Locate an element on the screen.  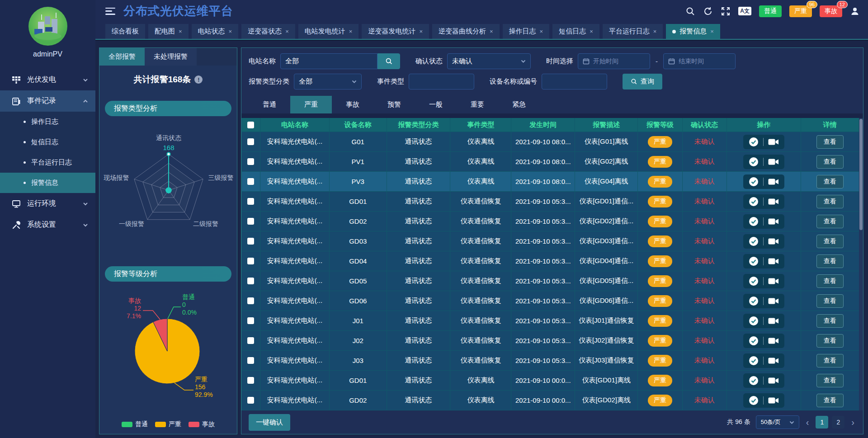
severity-tab: 重要 is located at coordinates (477, 105).